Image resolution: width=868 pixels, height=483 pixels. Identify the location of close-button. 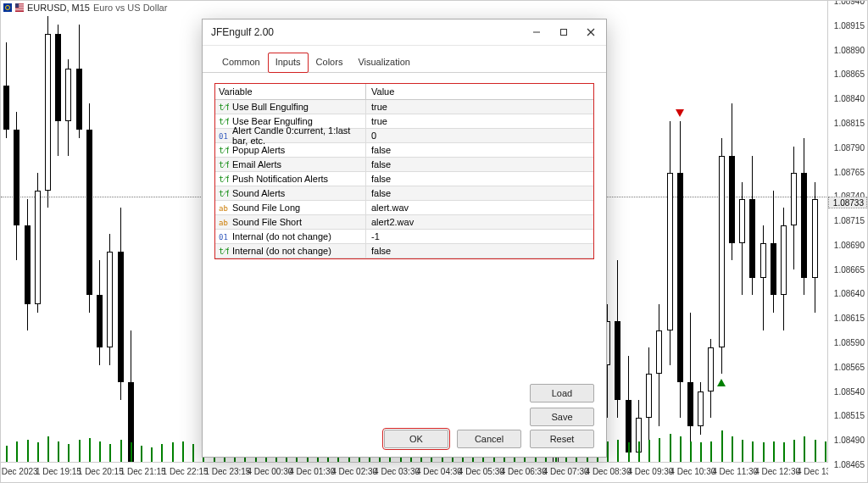
(591, 32).